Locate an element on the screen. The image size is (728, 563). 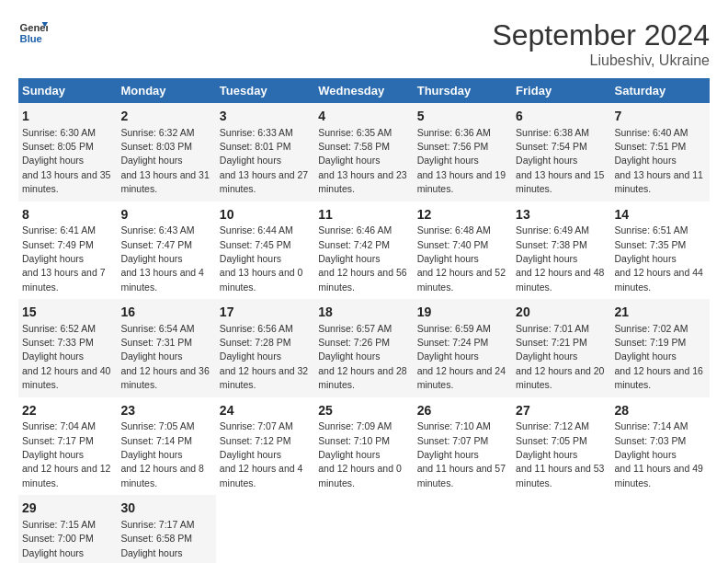
day-number: 14 is located at coordinates (660, 215).